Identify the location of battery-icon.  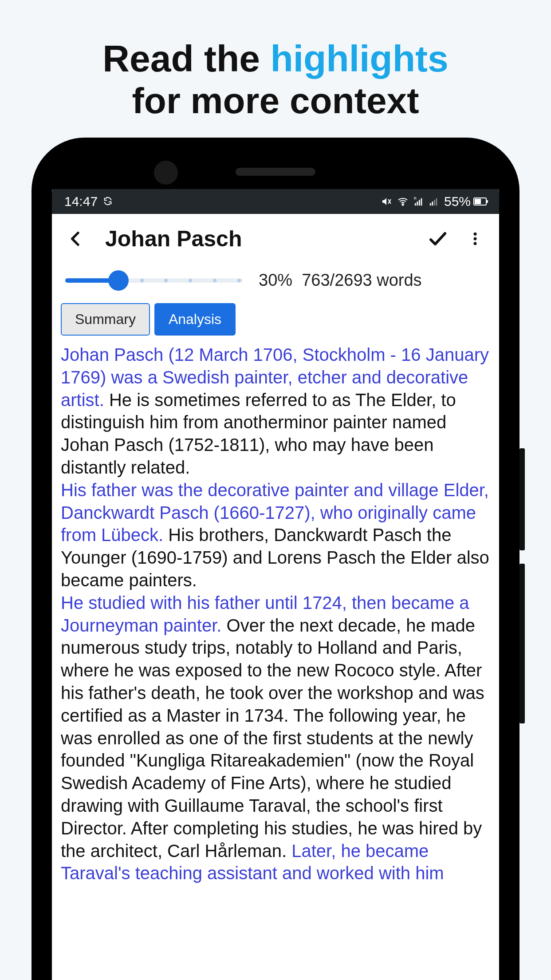
(480, 202).